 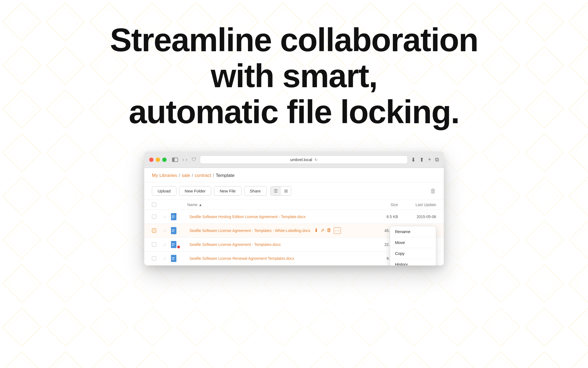 I want to click on context-menu-history: History, so click(x=413, y=262).